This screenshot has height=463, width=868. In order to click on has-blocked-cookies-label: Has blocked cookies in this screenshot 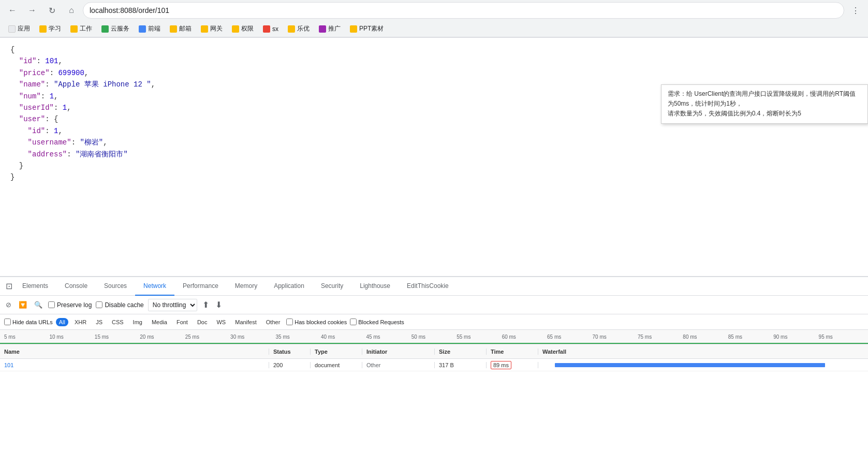, I will do `click(317, 322)`.